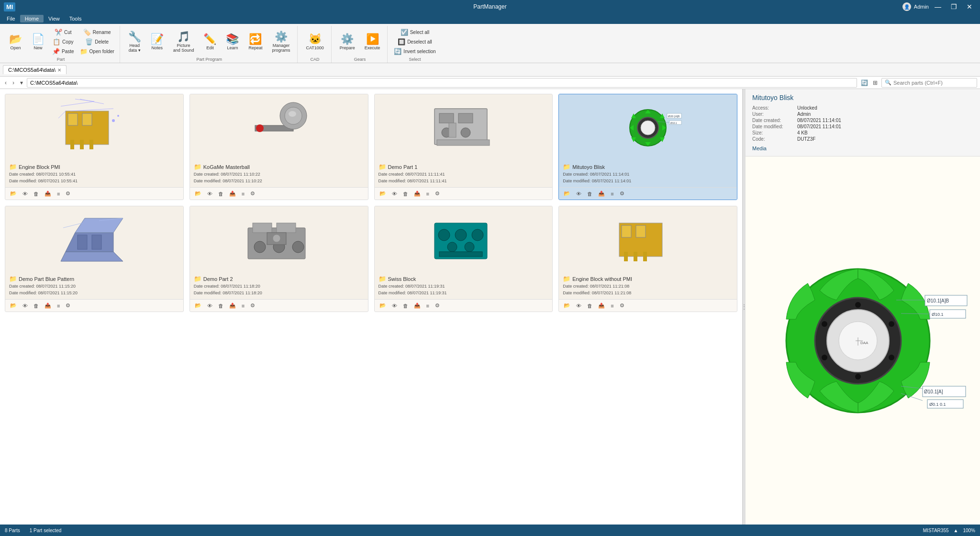  Describe the element at coordinates (648, 290) in the screenshot. I see `part-meta-8: Date created: 08/07/2021 11:21:08 Date m…` at that location.